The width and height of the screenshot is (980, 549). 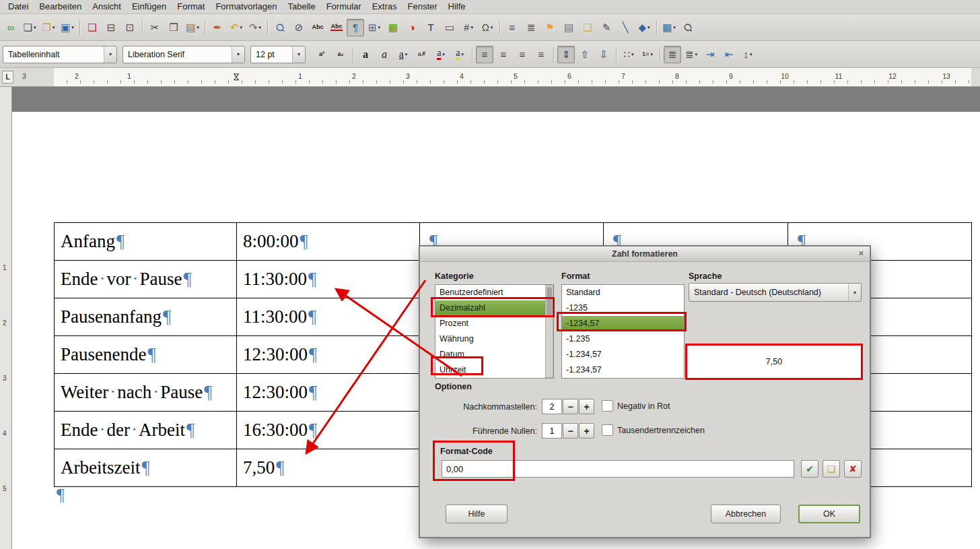 What do you see at coordinates (302, 7) in the screenshot?
I see `menu-tabelle: Tabelle` at bounding box center [302, 7].